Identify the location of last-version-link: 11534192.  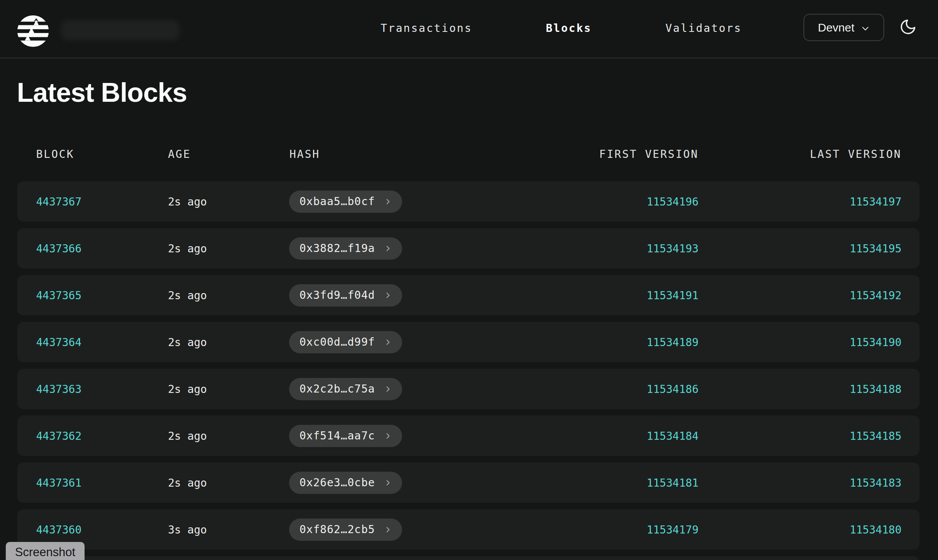
(876, 295).